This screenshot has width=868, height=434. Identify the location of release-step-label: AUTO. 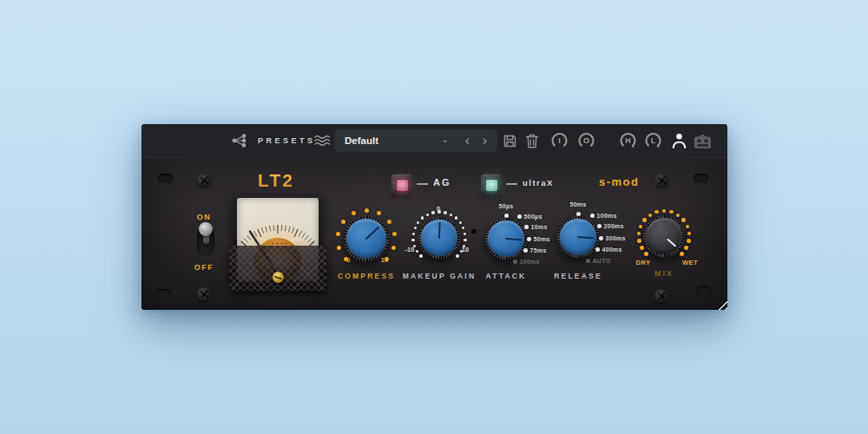
(598, 260).